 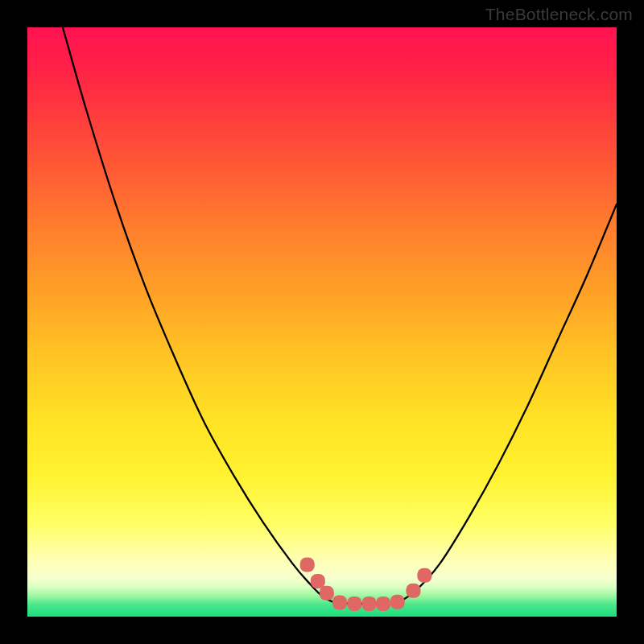 What do you see at coordinates (366, 584) in the screenshot?
I see `highlight-markers` at bounding box center [366, 584].